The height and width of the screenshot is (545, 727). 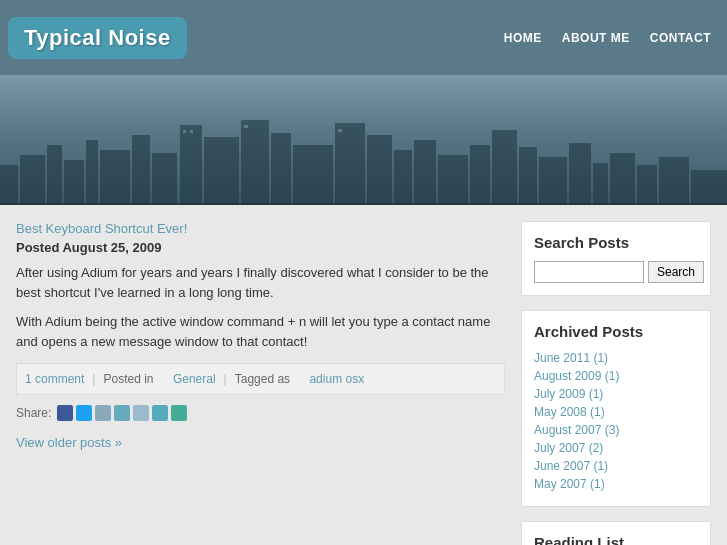 I want to click on archives-widget: Archived Posts June 2011 (1) August 2009…, so click(x=616, y=408).